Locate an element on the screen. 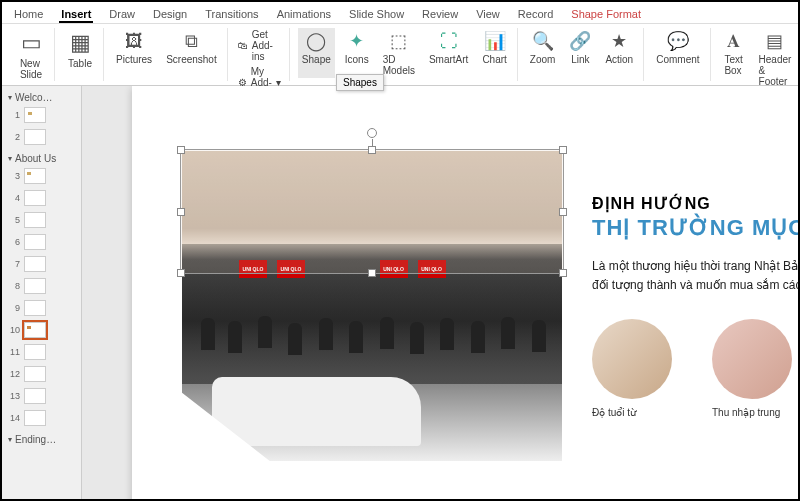  pictures-button: 🖼 Pictures is located at coordinates (134, 48).